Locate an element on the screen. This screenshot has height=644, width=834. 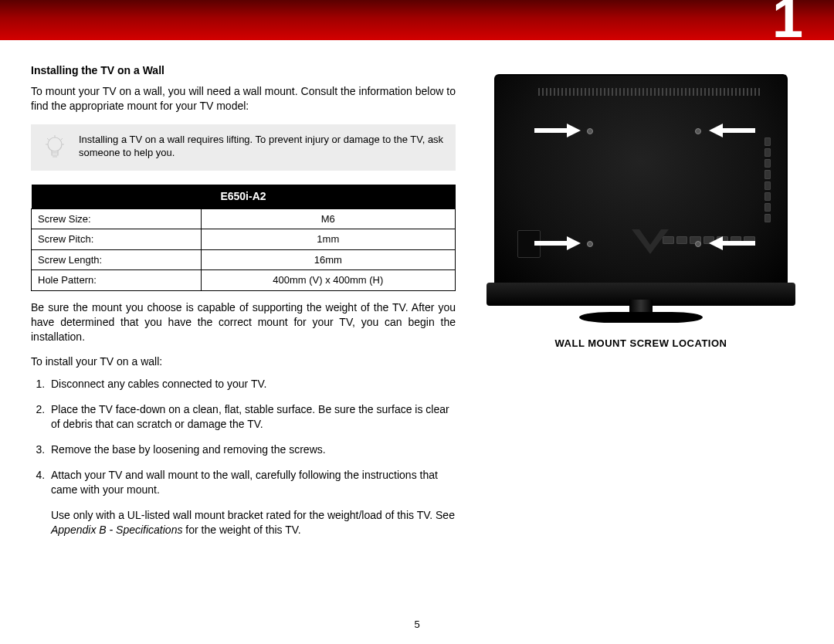
table-row: Screw Pitch: 1mm is located at coordinates (244, 239).